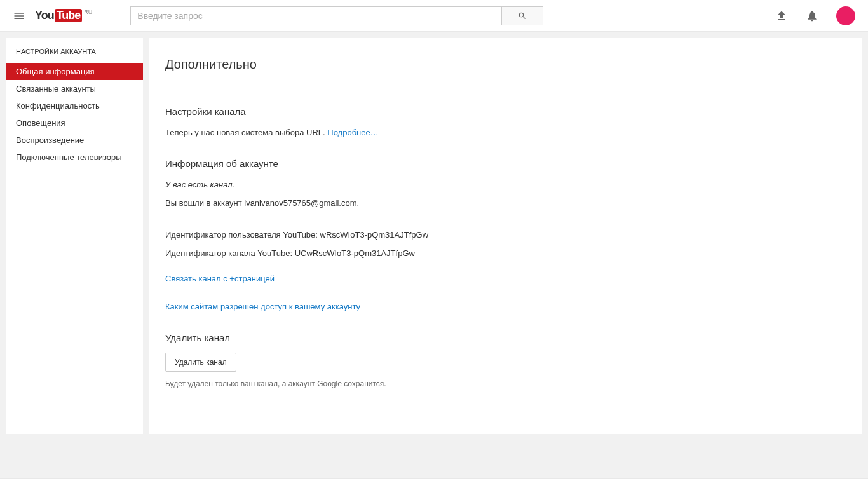 Image resolution: width=868 pixels, height=488 pixels. Describe the element at coordinates (88, 12) in the screenshot. I see `logo-region: RU` at that location.